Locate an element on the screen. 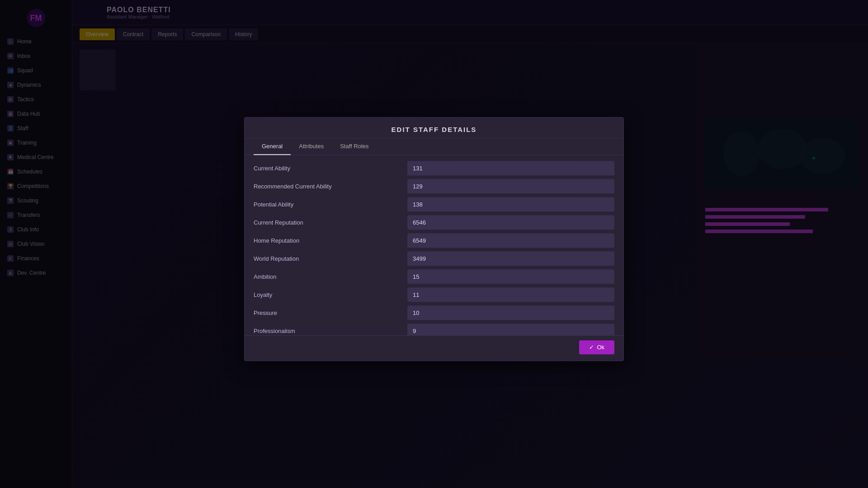 This screenshot has height=488, width=868. input-potential-ability is located at coordinates (511, 204).